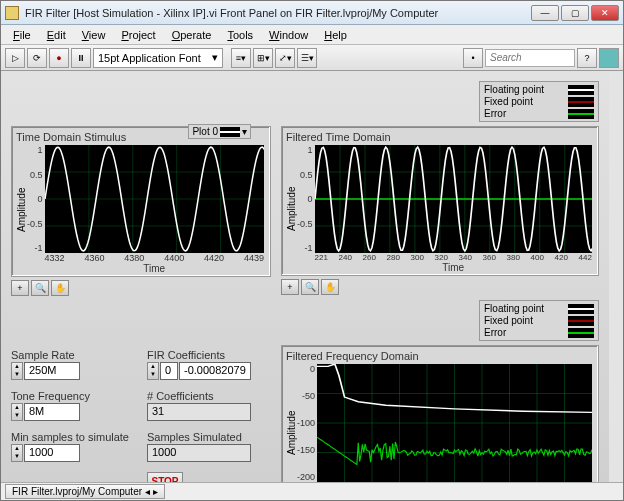 The width and height of the screenshot is (624, 501). Describe the element at coordinates (454, 268) in the screenshot. I see `graph-time-xlabel: Time` at that location.